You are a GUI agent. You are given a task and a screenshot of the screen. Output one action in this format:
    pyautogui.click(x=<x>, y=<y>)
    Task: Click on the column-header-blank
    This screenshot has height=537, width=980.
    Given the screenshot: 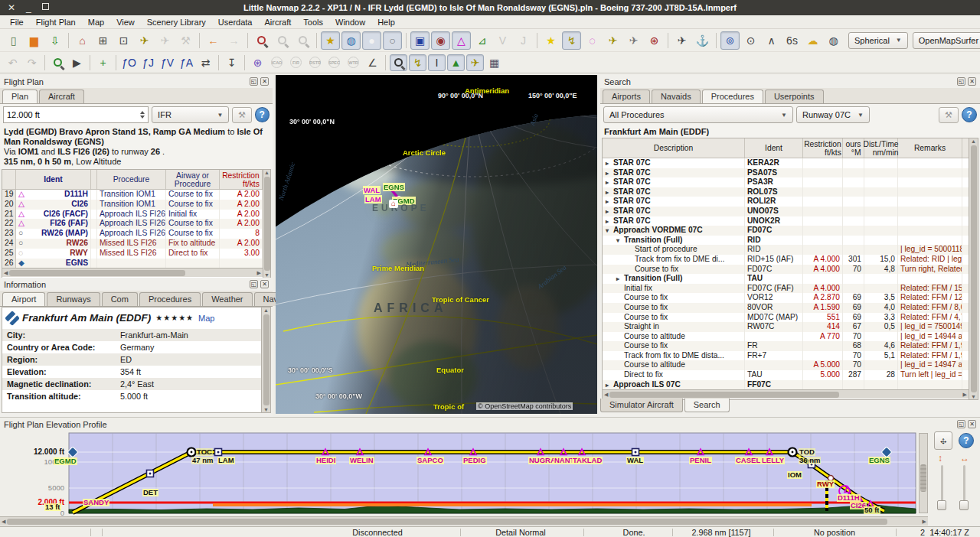 What is the action you would take?
    pyautogui.click(x=9, y=179)
    